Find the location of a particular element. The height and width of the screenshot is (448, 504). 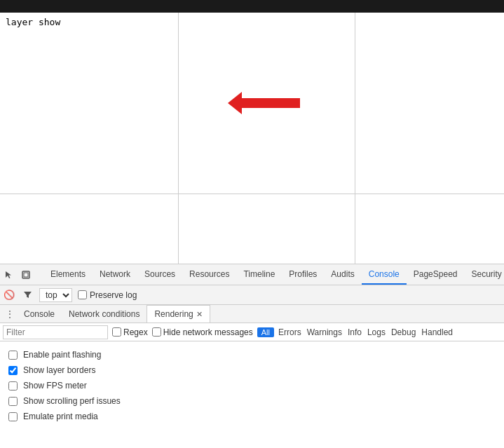

tab-resources: Resources is located at coordinates (209, 275).